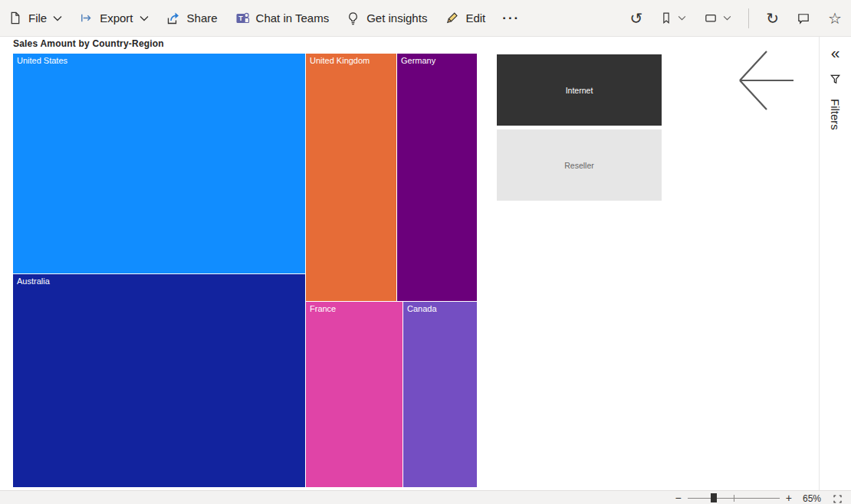 Image resolution: width=851 pixels, height=504 pixels. Describe the element at coordinates (159, 280) in the screenshot. I see `tile-label: Australia` at that location.